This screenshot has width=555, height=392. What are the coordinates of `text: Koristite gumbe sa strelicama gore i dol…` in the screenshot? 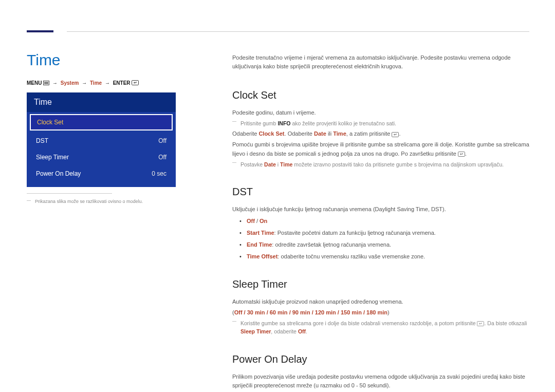 It's located at (359, 323).